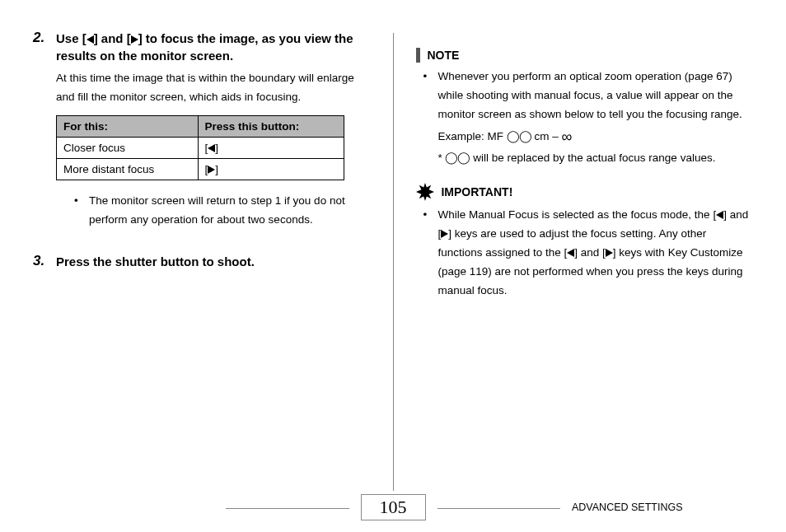 The image size is (786, 532). What do you see at coordinates (595, 118) in the screenshot?
I see `note-bullet-body: Whenever you perform an optical zoom ope…` at bounding box center [595, 118].